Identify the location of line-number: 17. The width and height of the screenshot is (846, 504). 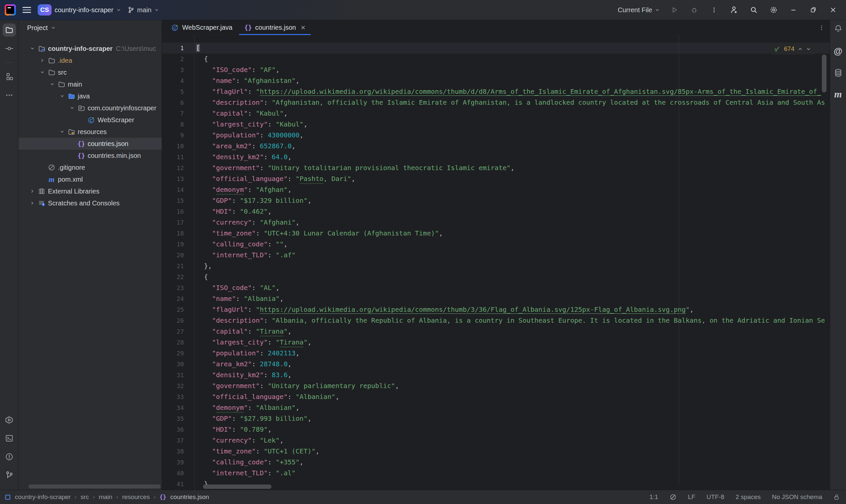
(178, 222).